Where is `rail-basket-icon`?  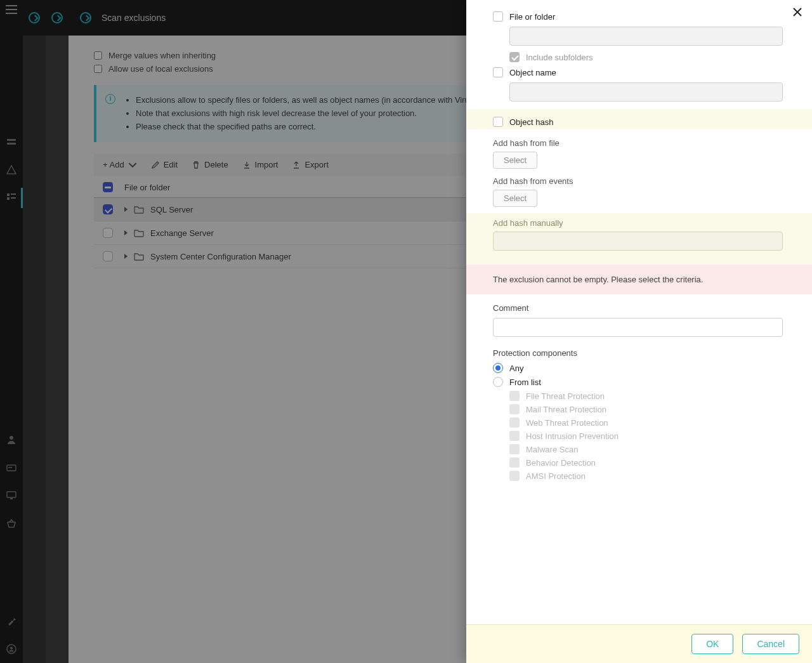
rail-basket-icon is located at coordinates (11, 523).